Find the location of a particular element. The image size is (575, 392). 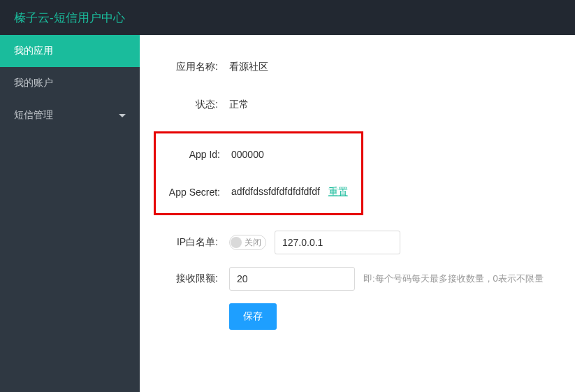

highlight-box: App Id: 000000 App Secret: adfdfdssfdfdf… is located at coordinates (259, 173).